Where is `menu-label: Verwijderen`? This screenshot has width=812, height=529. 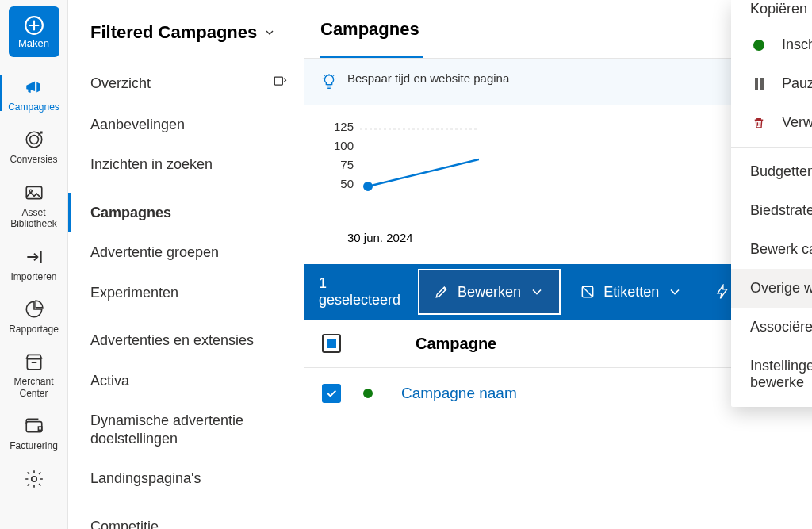
menu-label: Verwijderen is located at coordinates (797, 122).